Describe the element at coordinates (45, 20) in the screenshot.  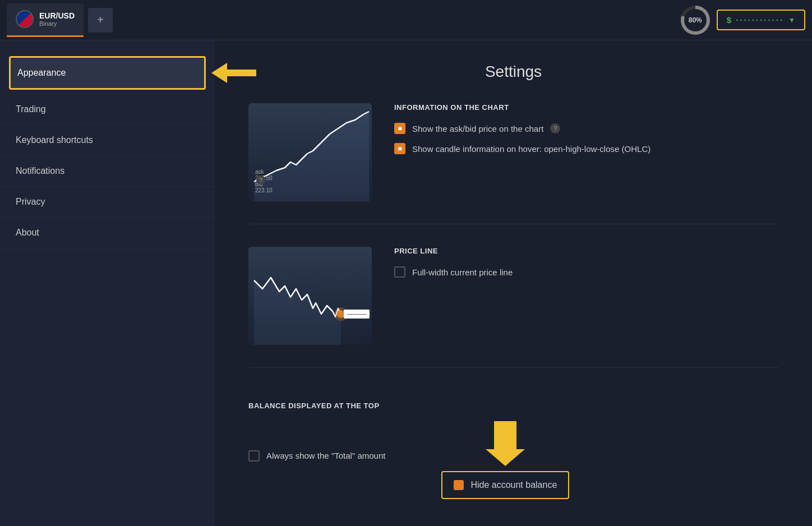
I see `currency-tab: EUR/USD Binary` at that location.